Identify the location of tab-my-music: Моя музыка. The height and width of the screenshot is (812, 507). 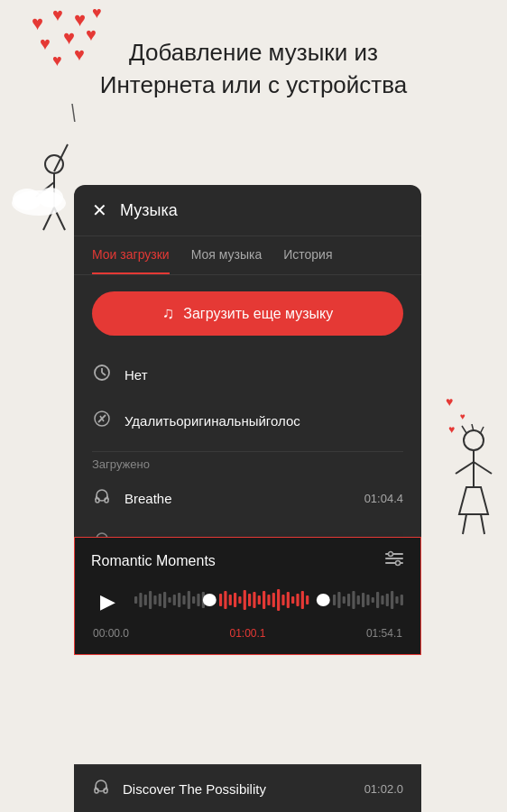
(227, 255).